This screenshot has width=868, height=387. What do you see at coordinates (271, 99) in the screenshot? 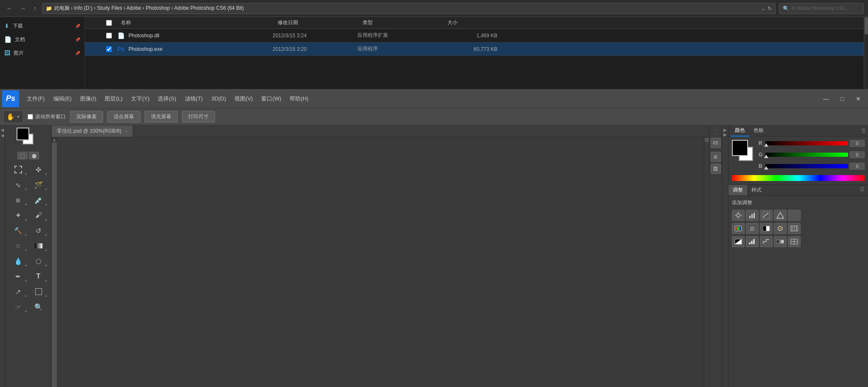
I see `menu-window: 窗口(W)` at bounding box center [271, 99].